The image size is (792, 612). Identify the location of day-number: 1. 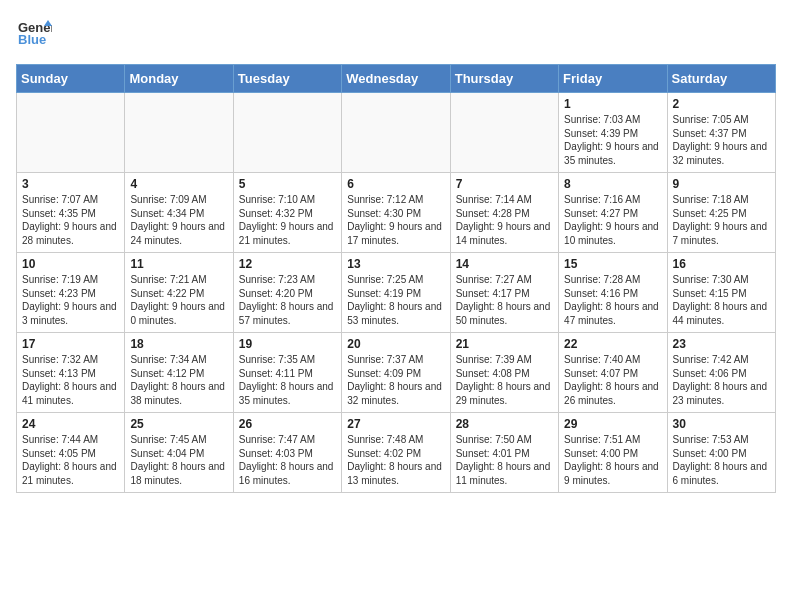
(612, 104).